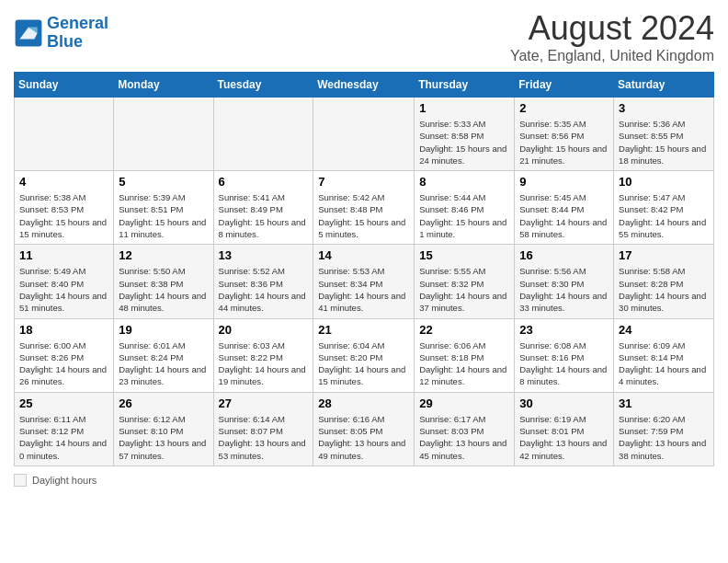 This screenshot has height=563, width=728. I want to click on day-info: Sunrise: 6:19 AM Sunset: 8:01 PM Dayligh…, so click(564, 438).